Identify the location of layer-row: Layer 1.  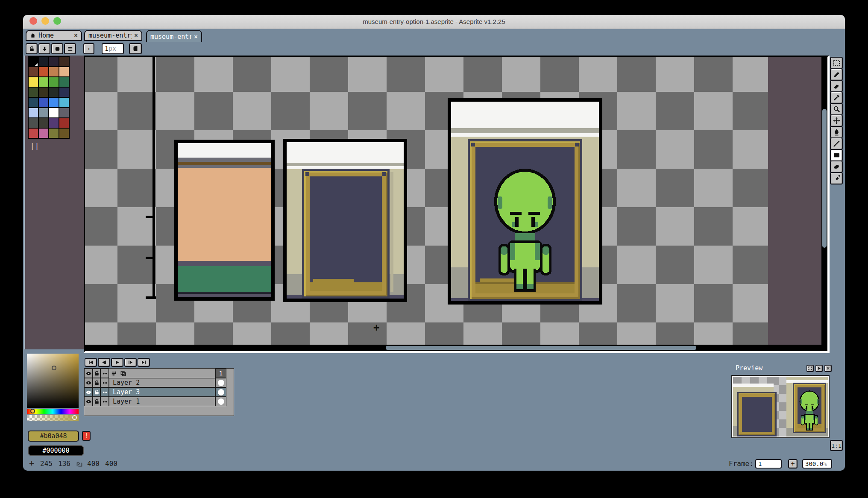
(159, 401).